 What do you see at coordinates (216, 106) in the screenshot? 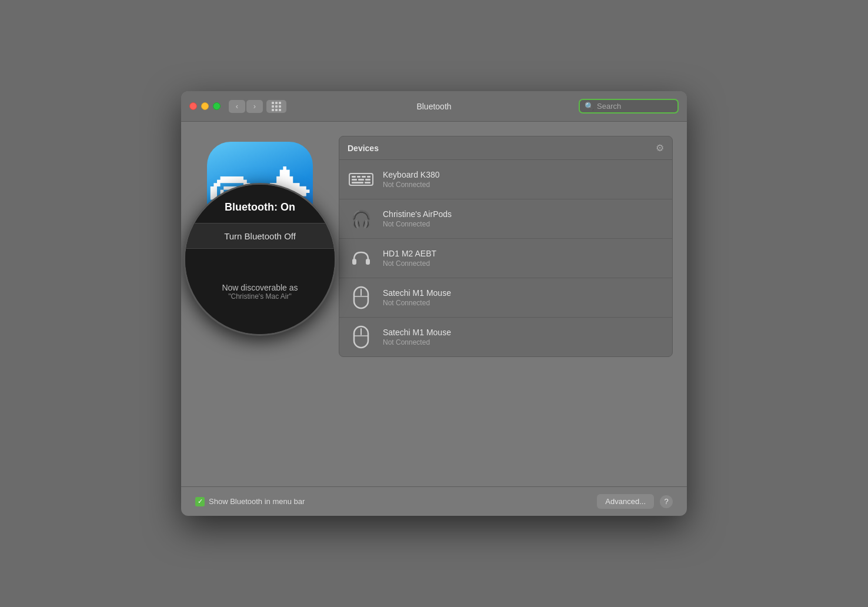
I see `maximize-button` at bounding box center [216, 106].